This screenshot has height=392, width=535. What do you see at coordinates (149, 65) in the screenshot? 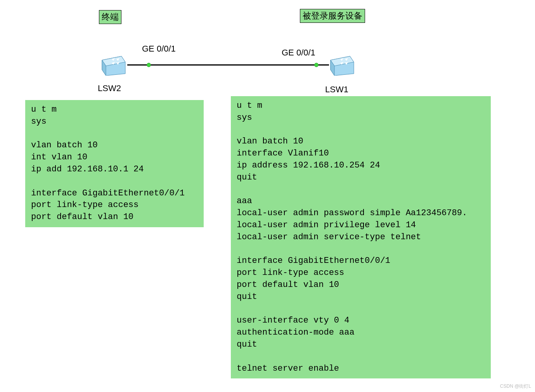
I see `link-dot-left` at bounding box center [149, 65].